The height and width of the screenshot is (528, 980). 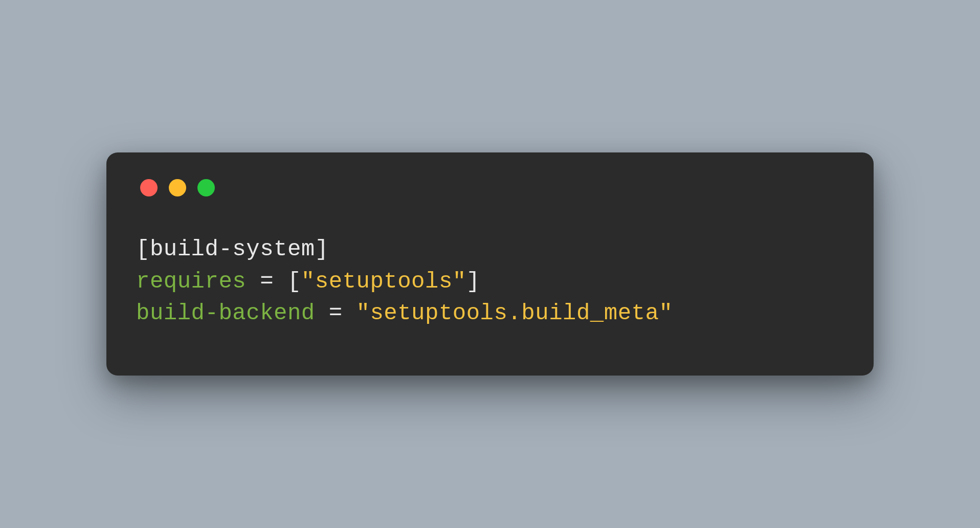 What do you see at coordinates (515, 313) in the screenshot?
I see `code-string: "setuptools.build_meta"` at bounding box center [515, 313].